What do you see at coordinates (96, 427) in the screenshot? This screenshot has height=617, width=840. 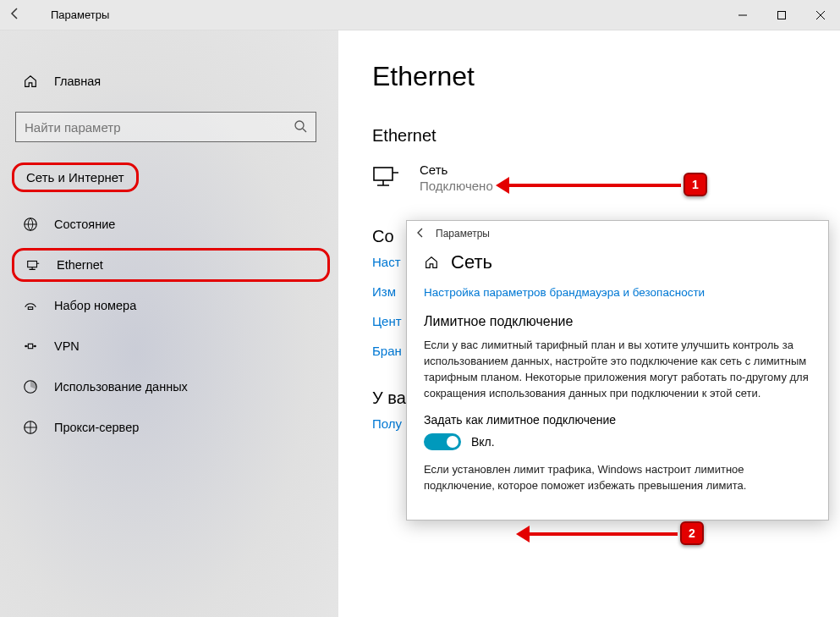 I see `sidebar-item-label: Прокси-сервер` at bounding box center [96, 427].